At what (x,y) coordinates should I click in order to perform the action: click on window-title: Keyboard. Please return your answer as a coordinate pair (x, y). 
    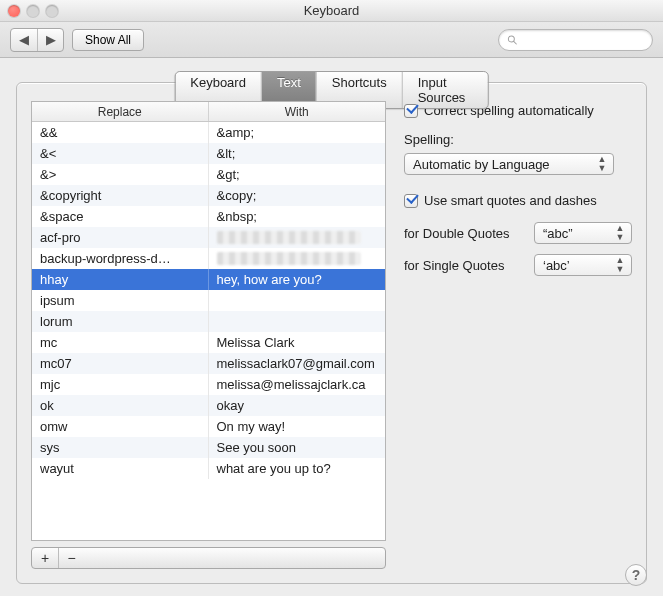
    Looking at the image, I should click on (332, 10).